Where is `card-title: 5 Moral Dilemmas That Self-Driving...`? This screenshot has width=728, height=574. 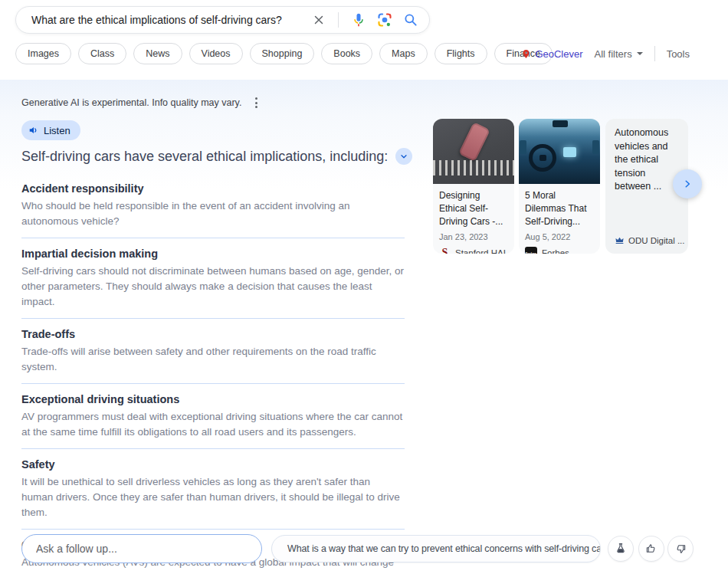 card-title: 5 Moral Dilemmas That Self-Driving... is located at coordinates (559, 208).